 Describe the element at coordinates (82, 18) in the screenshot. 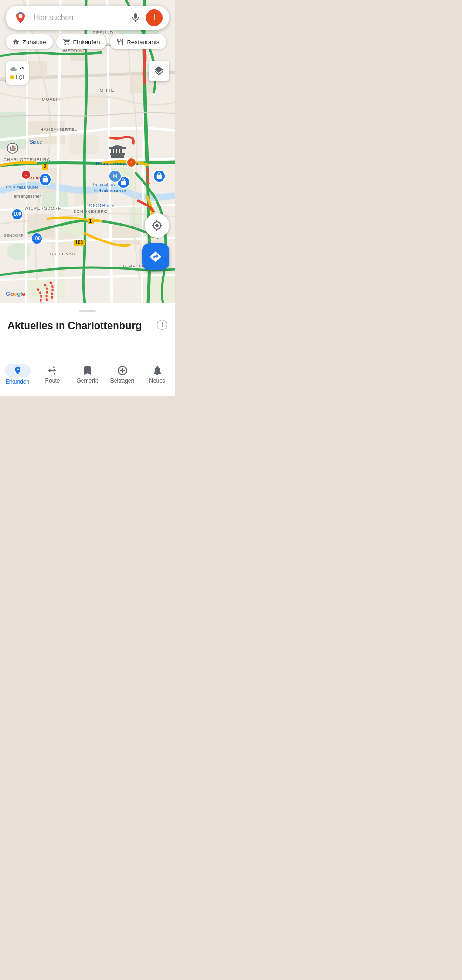

I see `search-input: Hier suchen` at that location.